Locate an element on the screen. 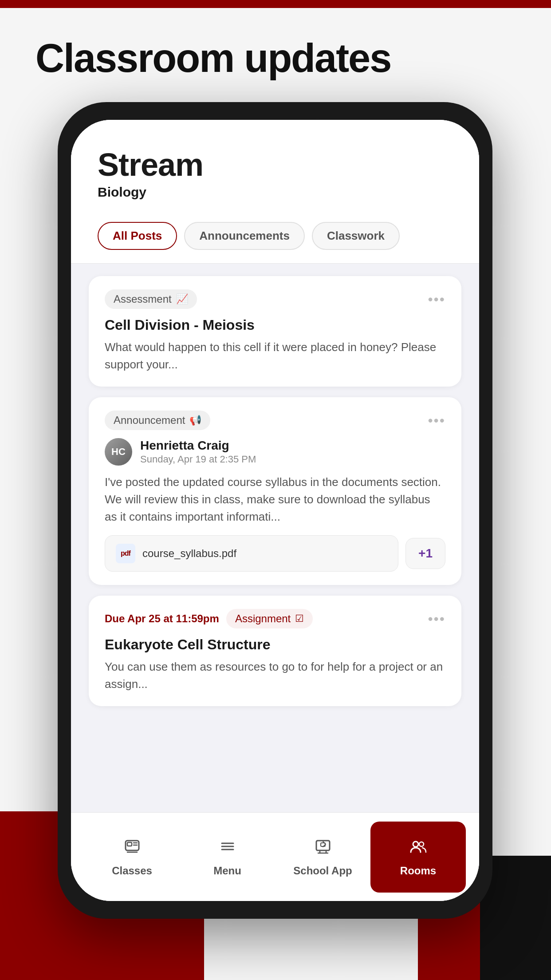 The height and width of the screenshot is (980, 551). trend-icon: 📈 is located at coordinates (182, 299).